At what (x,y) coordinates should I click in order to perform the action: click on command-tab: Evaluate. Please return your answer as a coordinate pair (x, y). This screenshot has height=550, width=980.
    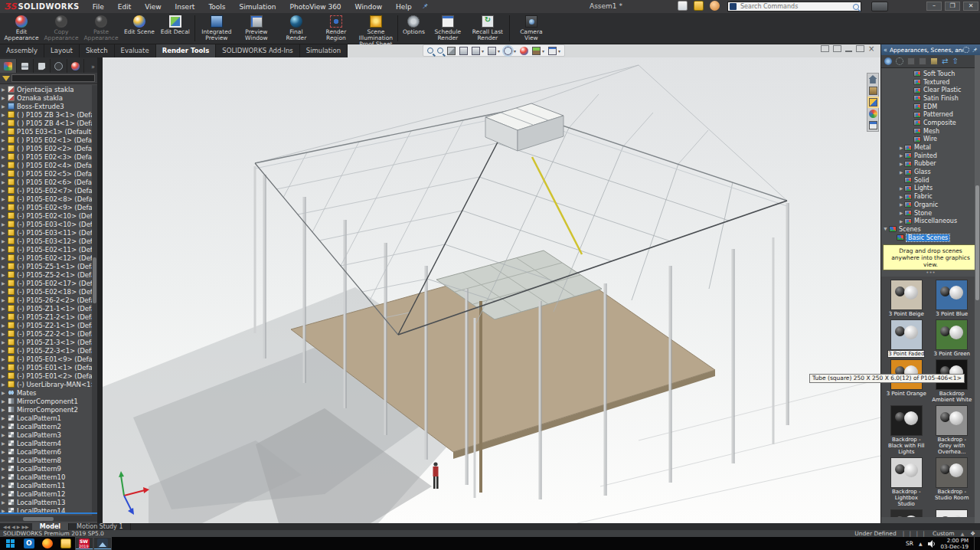
    Looking at the image, I should click on (136, 51).